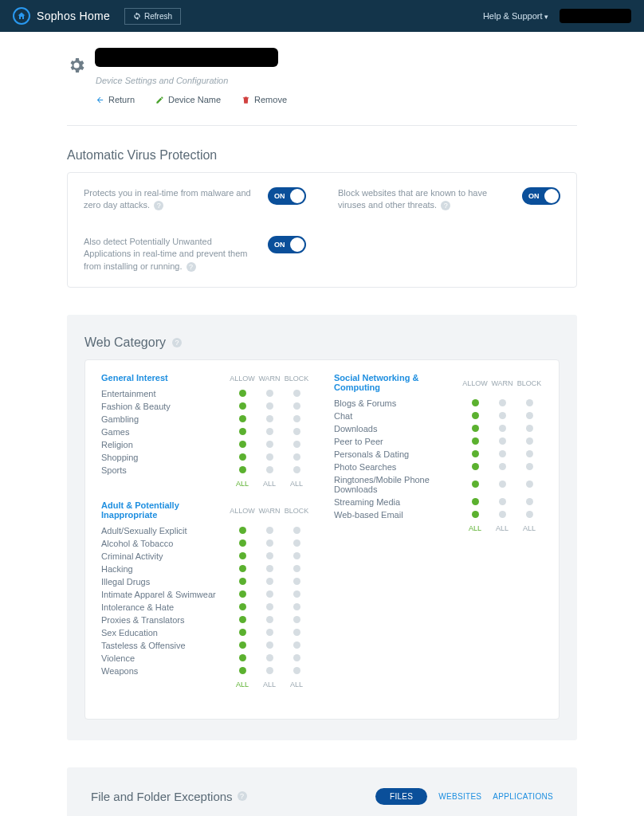  I want to click on exception-tab-applications: APPLICATIONS, so click(523, 797).